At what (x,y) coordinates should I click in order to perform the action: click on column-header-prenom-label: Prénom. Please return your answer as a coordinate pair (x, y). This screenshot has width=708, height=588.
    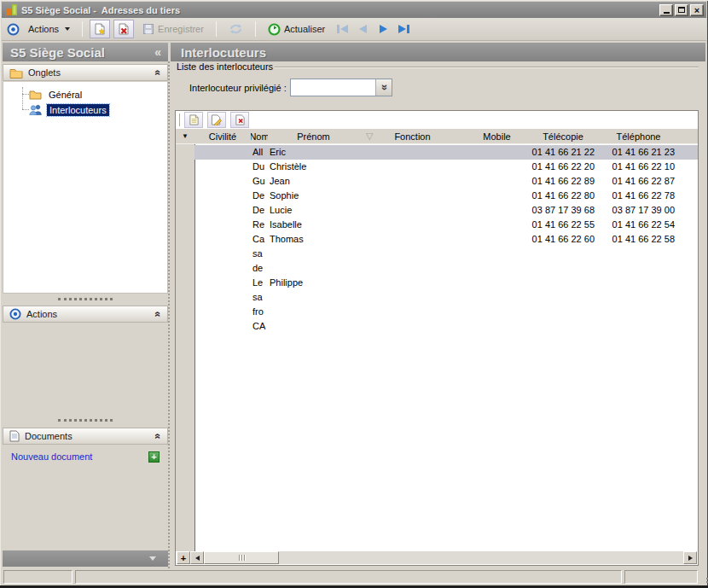
    Looking at the image, I should click on (314, 137).